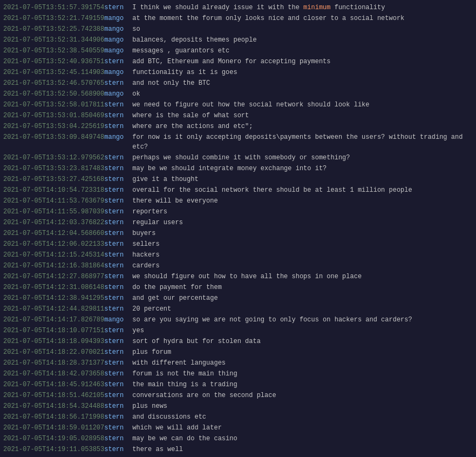 Image resolution: width=476 pixels, height=457 pixels. Describe the element at coordinates (54, 201) in the screenshot. I see `timestamp: 2021-07-05T14:11:53.763679` at that location.